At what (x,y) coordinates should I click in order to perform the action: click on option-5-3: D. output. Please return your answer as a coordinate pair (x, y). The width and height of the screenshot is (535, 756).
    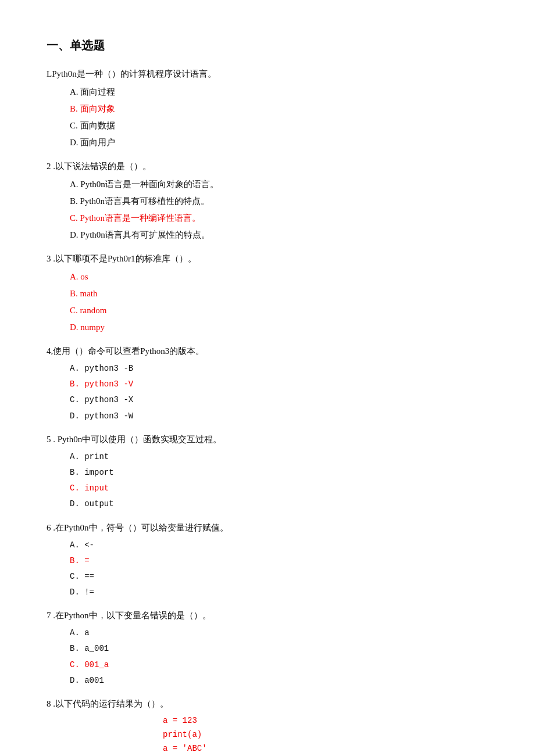
    Looking at the image, I should click on (279, 504).